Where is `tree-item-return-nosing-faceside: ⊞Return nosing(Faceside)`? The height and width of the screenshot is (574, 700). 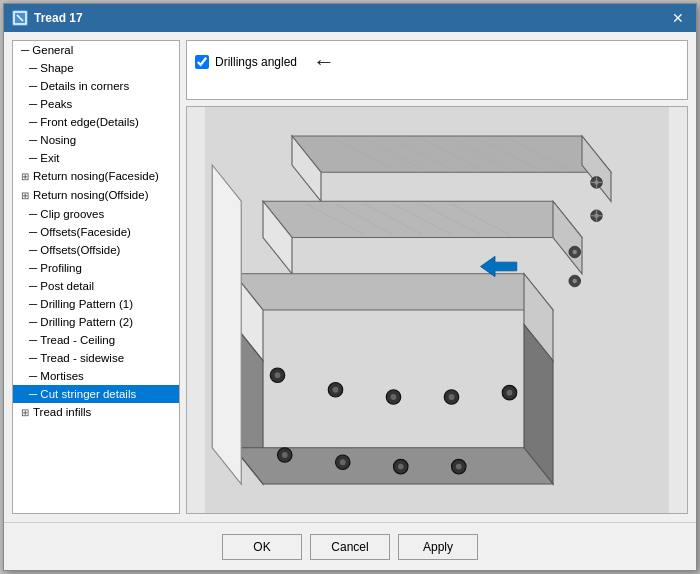 tree-item-return-nosing-faceside: ⊞Return nosing(Faceside) is located at coordinates (96, 176).